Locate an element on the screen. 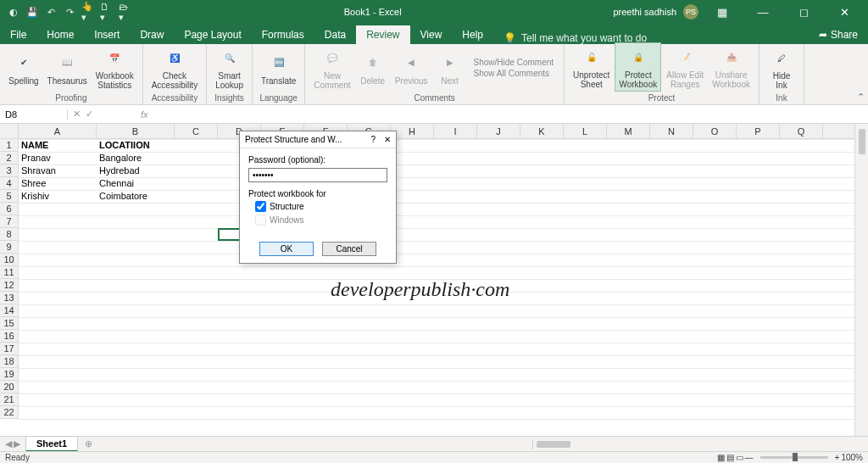 Image resolution: width=868 pixels, height=463 pixels. delete-comment-button: 🗑Delete is located at coordinates (373, 68).